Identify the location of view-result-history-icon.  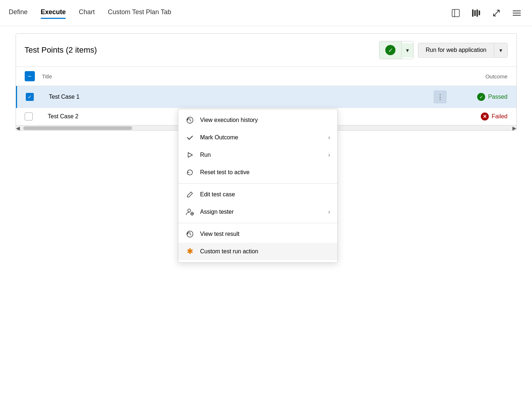
(190, 234).